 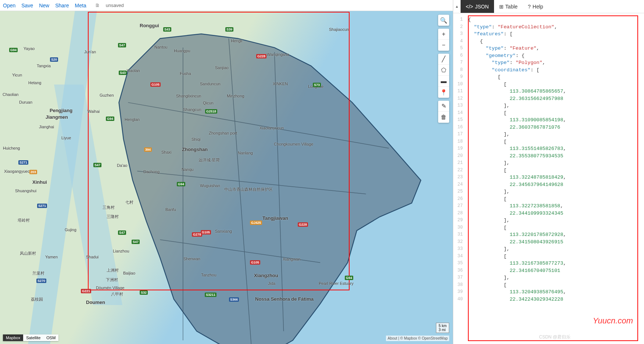 What do you see at coordinates (444, 81) in the screenshot?
I see `draw-rectangle-icon: ▬` at bounding box center [444, 81].